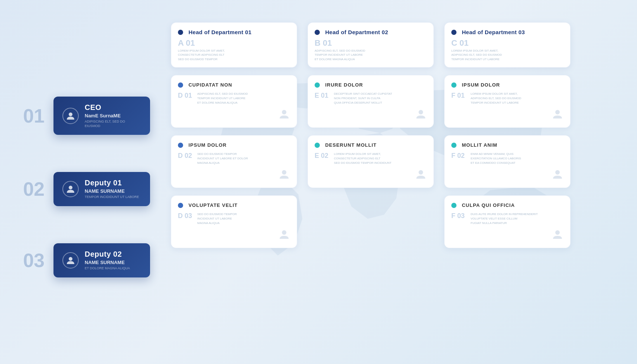  What do you see at coordinates (234, 45) in the screenshot?
I see `dept-header-1: Head of Department 01 A 01 LOREM IPSUM D…` at bounding box center [234, 45].